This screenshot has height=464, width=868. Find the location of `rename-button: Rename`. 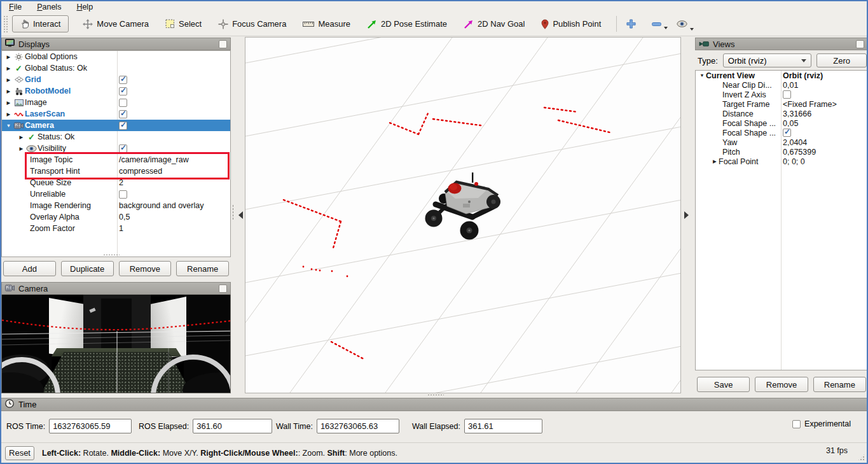

rename-button: Rename is located at coordinates (202, 269).